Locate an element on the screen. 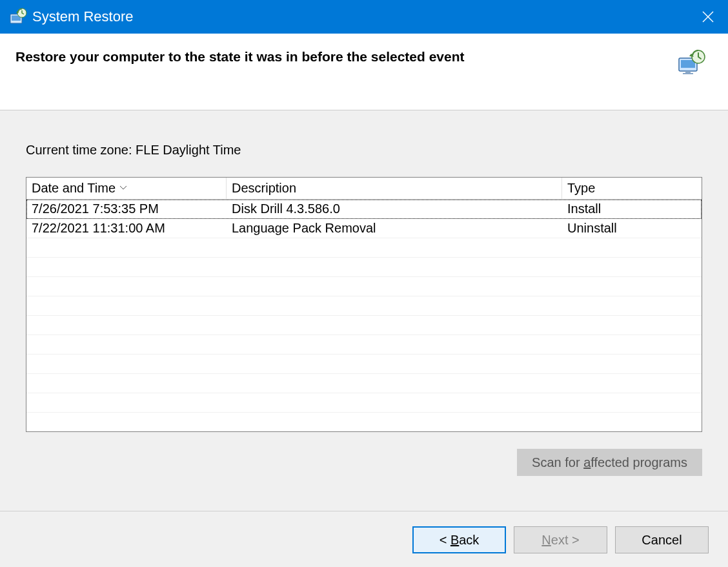  close-button is located at coordinates (708, 17).